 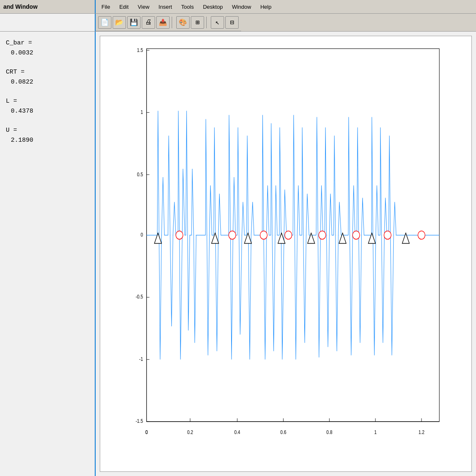 I want to click on variable-value: 0.0822, so click(x=50, y=82).